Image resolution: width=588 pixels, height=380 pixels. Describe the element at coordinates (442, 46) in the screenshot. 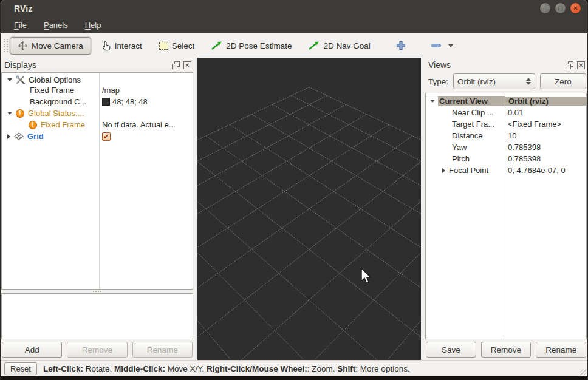

I see `remove-tool-button` at that location.